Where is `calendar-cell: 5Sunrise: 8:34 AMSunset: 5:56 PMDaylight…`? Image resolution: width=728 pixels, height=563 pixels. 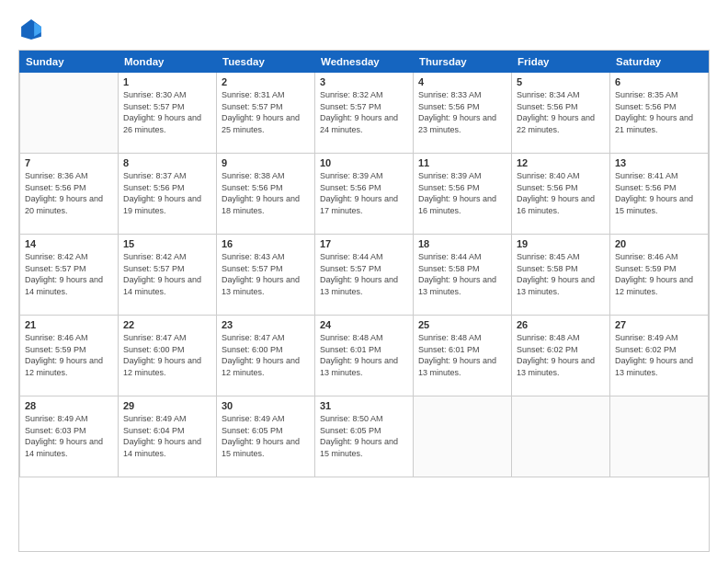 calendar-cell: 5Sunrise: 8:34 AMSunset: 5:56 PMDaylight… is located at coordinates (561, 113).